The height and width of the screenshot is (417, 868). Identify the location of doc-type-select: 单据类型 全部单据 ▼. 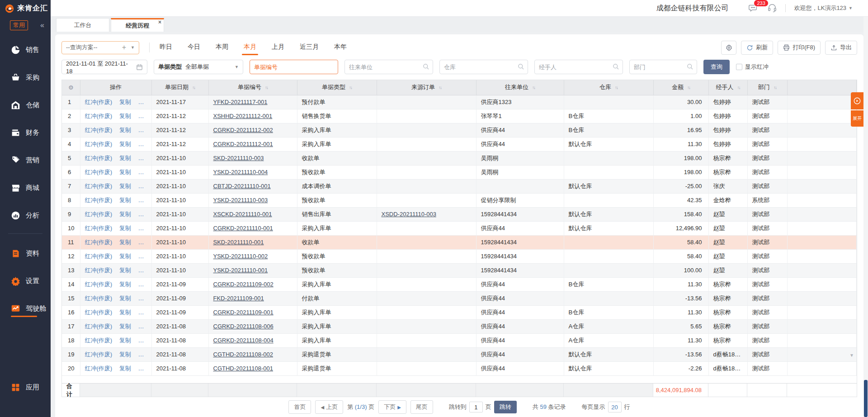
(198, 67).